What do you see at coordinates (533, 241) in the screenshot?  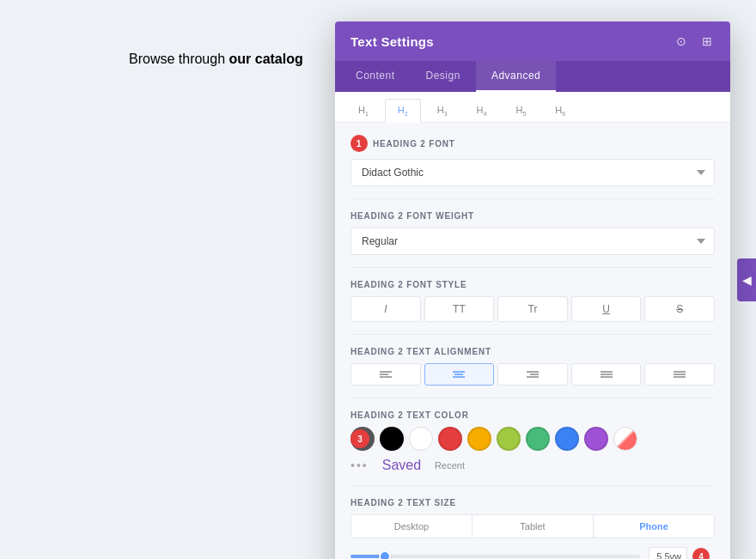 I see `weight-select: Regular` at bounding box center [533, 241].